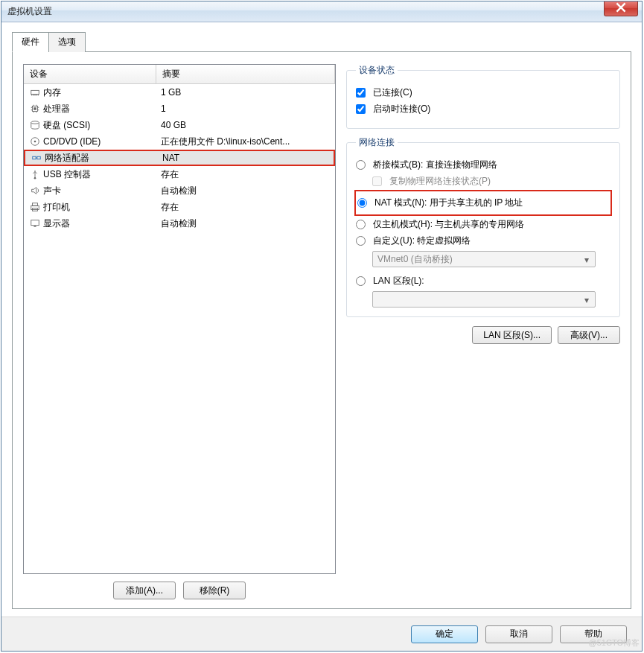  What do you see at coordinates (402, 109) in the screenshot?
I see `connect-at-start-label: 启动时连接(O)` at bounding box center [402, 109].